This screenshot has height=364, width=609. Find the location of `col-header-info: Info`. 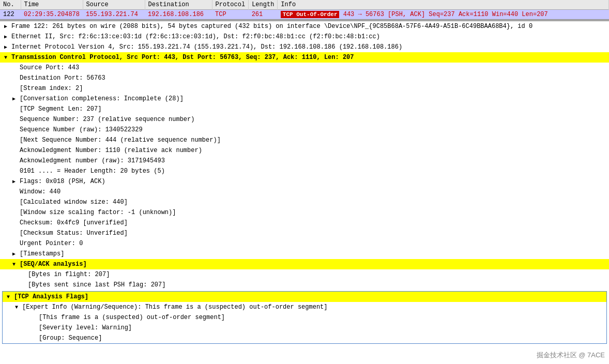

col-header-info: Info is located at coordinates (444, 5).